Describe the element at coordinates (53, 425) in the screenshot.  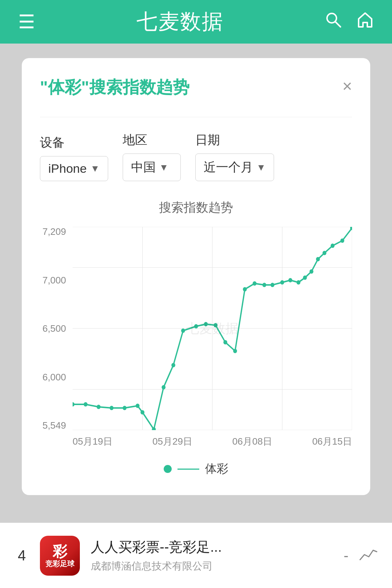
I see `y-label-5: 5,549` at that location.